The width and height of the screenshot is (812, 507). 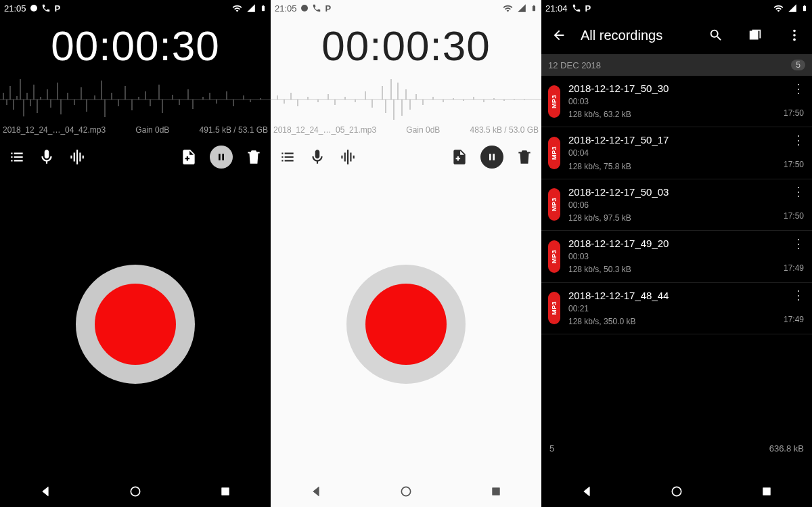 What do you see at coordinates (677, 8) in the screenshot?
I see `status-bar: 21:04 P` at bounding box center [677, 8].